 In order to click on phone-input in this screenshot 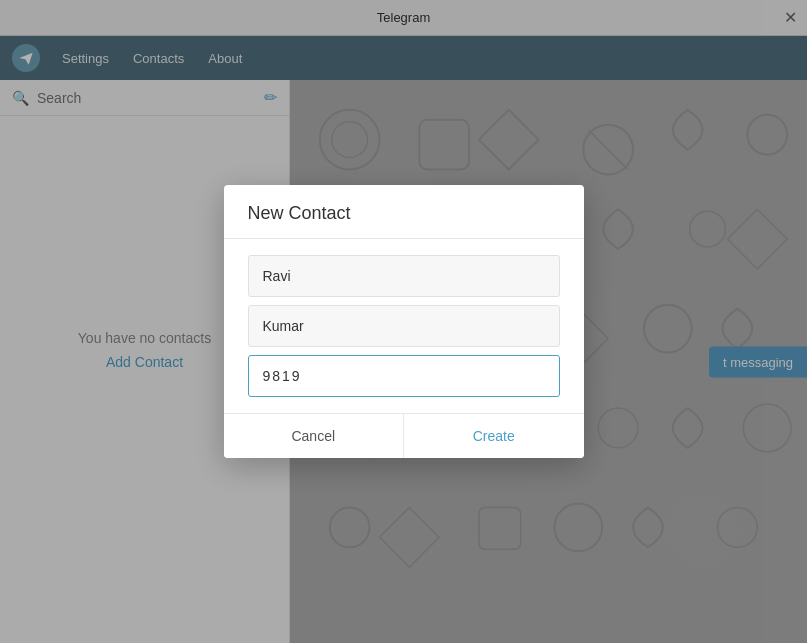, I will do `click(404, 376)`.